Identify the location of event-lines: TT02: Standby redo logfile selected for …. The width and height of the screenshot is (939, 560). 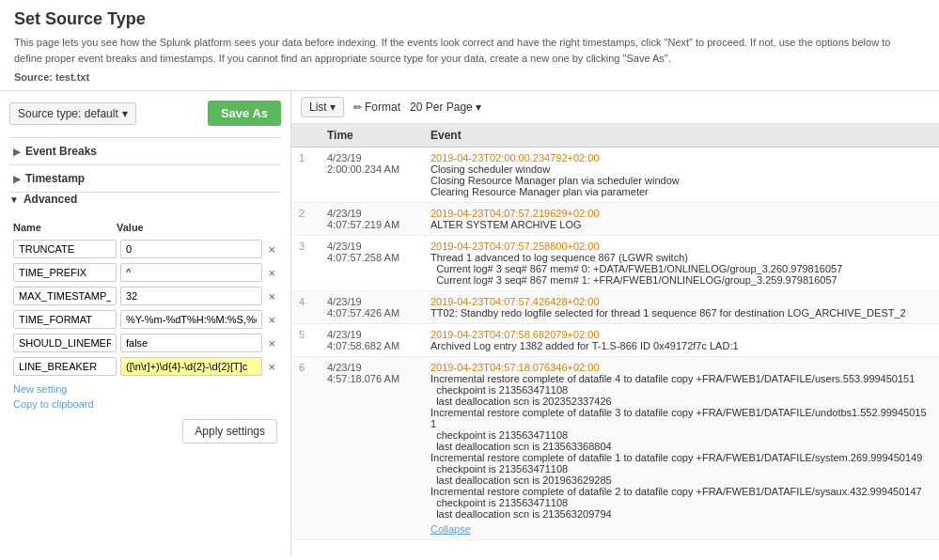
(681, 313).